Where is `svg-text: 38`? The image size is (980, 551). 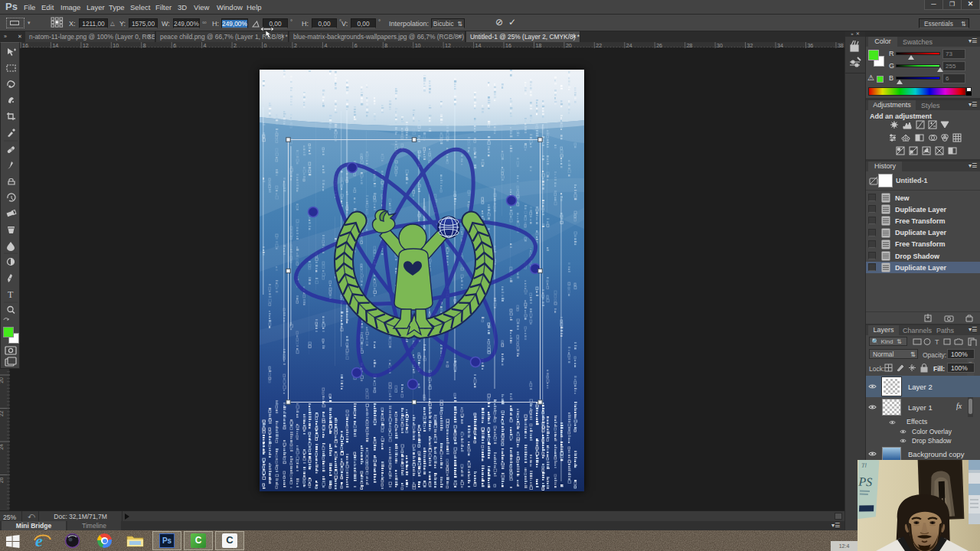
svg-text: 38 is located at coordinates (841, 46).